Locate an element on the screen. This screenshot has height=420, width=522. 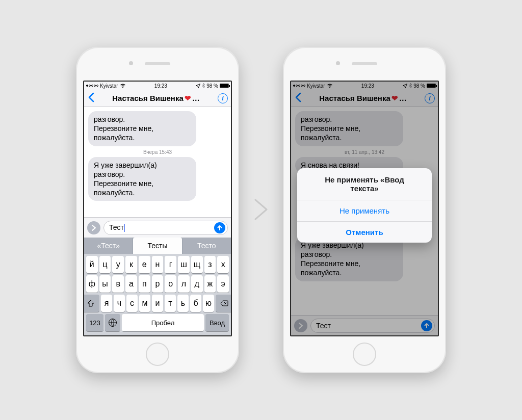
message-bubble: Я уже завершил(а) разговор. Перезвоните … is located at coordinates (142, 179).